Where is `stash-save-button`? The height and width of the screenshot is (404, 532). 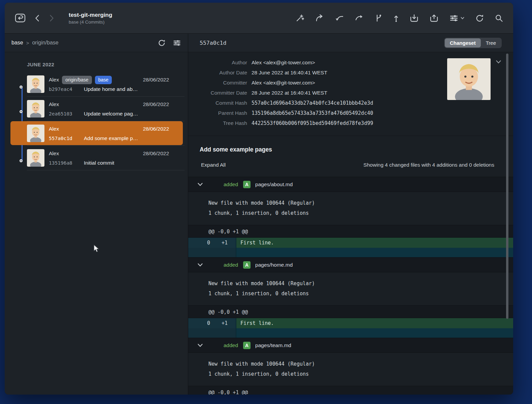
stash-save-button is located at coordinates (414, 18).